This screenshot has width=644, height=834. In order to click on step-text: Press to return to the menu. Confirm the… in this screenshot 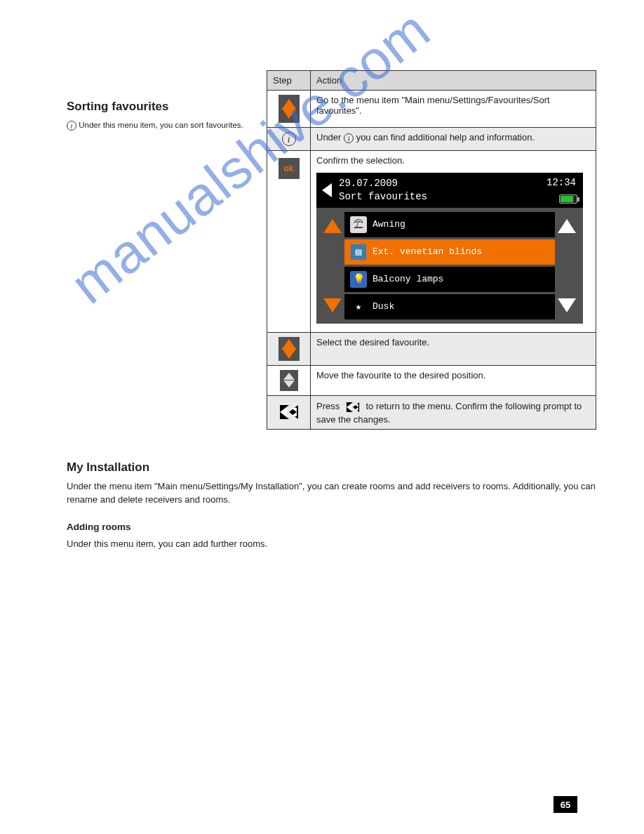, I will do `click(453, 412)`.